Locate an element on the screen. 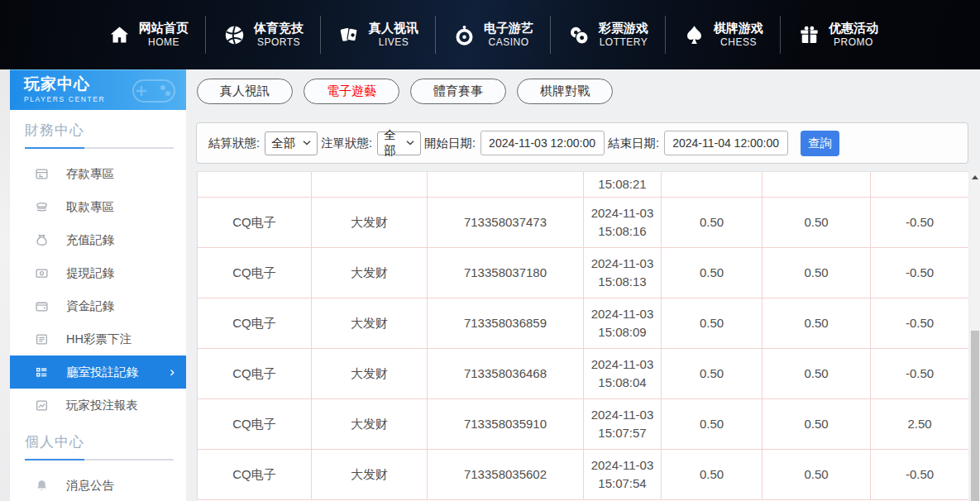  nav-item-text: 体育竞技 SPORTS is located at coordinates (279, 35).